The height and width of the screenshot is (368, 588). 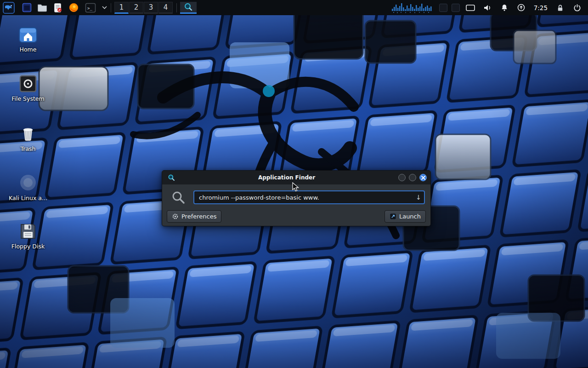 What do you see at coordinates (296, 178) in the screenshot?
I see `finder-titlebar: Application Finder` at bounding box center [296, 178].